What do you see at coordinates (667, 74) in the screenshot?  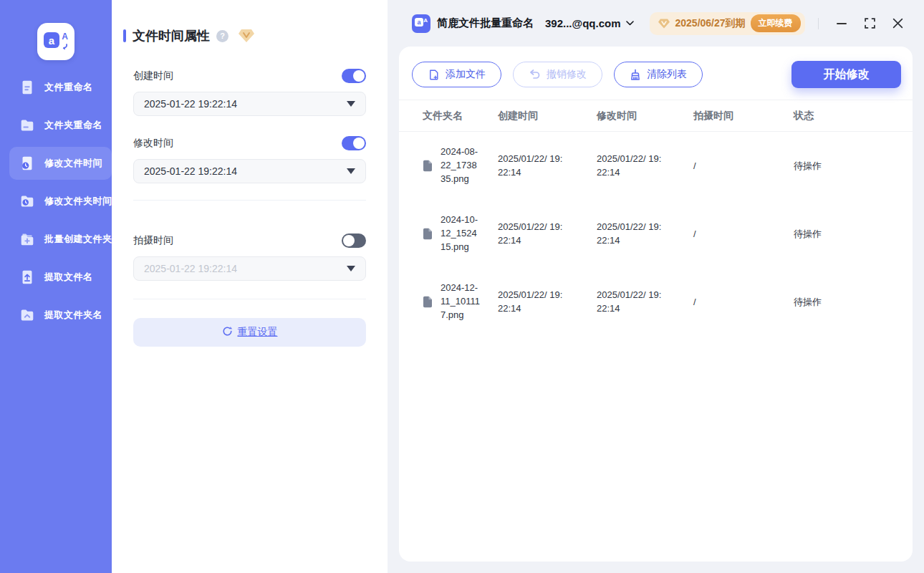 I see `clear-list-label: 清除列表` at bounding box center [667, 74].